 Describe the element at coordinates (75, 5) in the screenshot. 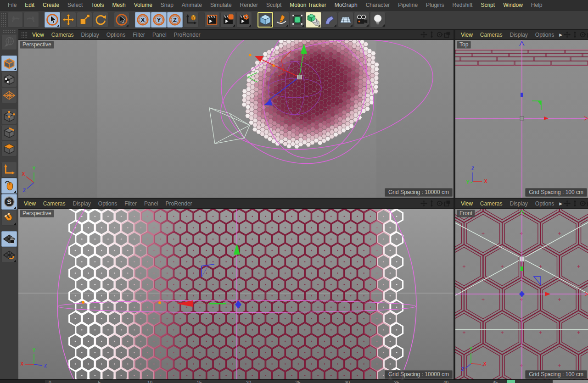

I see `menu-select: Select` at that location.